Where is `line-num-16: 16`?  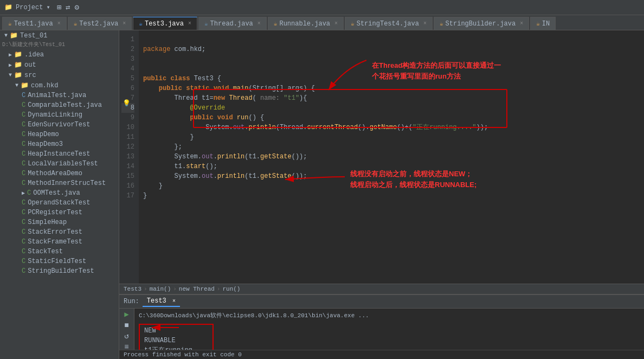
line-num-16: 16 is located at coordinates (128, 186).